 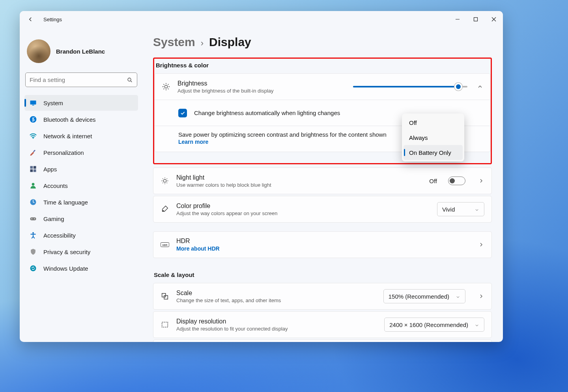 What do you see at coordinates (165, 325) in the screenshot?
I see `resolution-icon` at bounding box center [165, 325].